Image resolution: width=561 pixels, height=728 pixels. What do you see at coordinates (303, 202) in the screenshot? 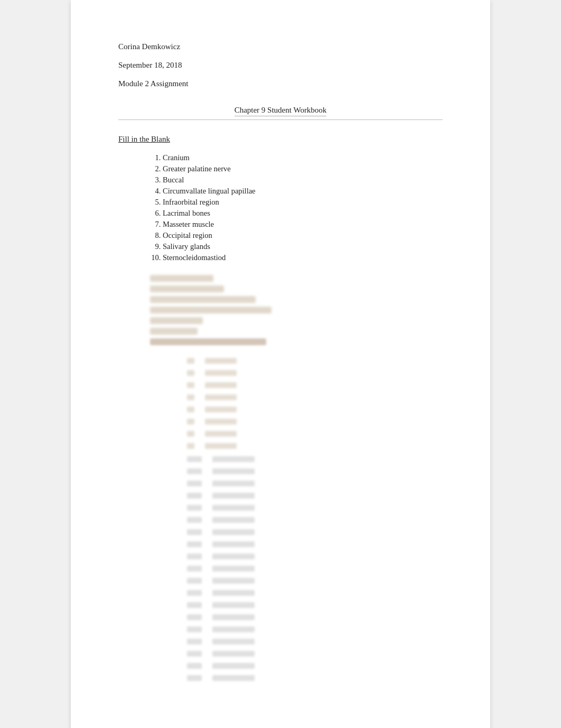
I see `list-item: Infraorbital region` at bounding box center [303, 202].